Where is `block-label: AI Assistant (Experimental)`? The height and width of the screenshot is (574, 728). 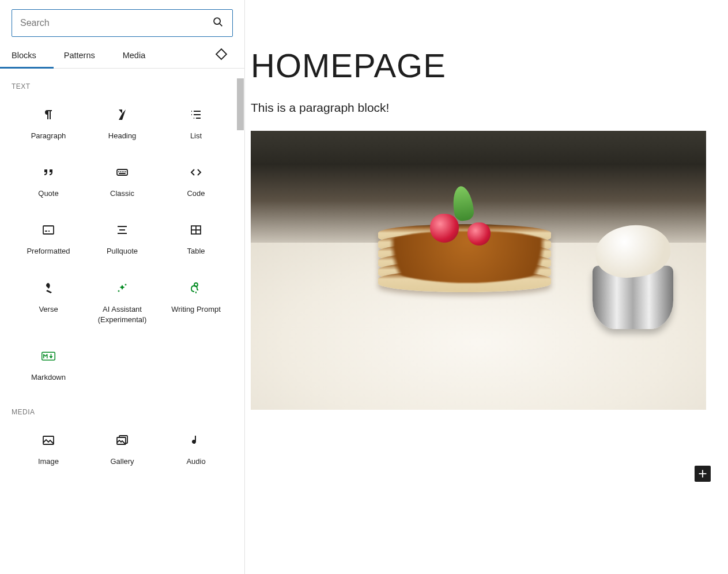 block-label: AI Assistant (Experimental) is located at coordinates (122, 315).